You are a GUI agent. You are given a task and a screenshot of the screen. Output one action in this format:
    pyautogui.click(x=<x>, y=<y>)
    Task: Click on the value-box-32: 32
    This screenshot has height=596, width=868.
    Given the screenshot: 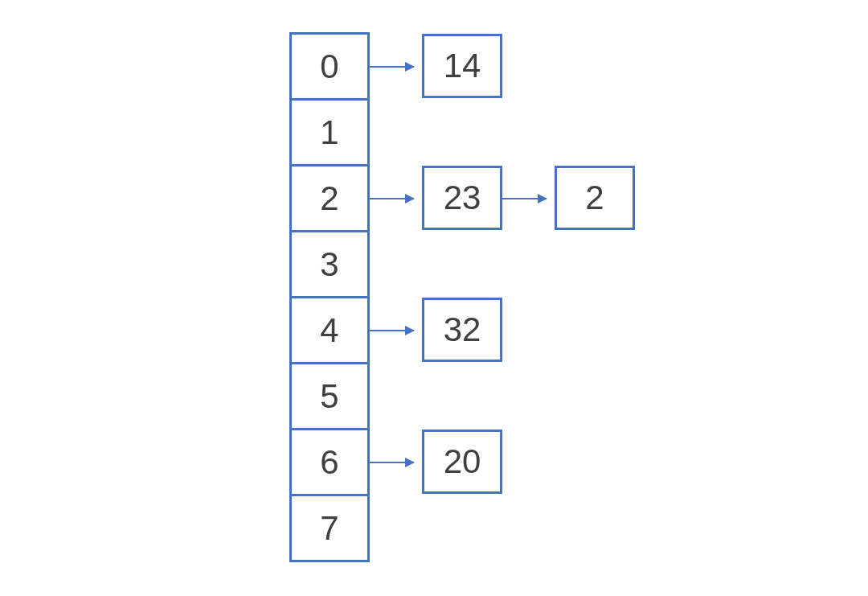 What is the action you would take?
    pyautogui.click(x=462, y=330)
    